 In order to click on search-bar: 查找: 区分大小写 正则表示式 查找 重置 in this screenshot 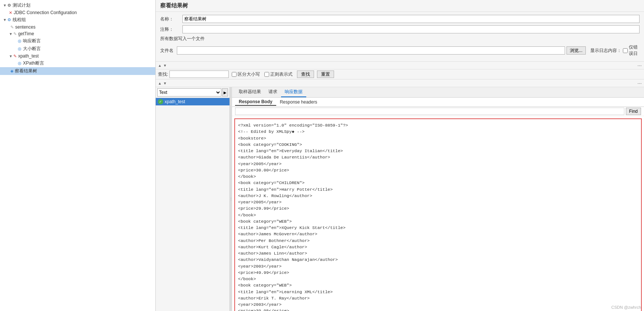, I will do `click(400, 74)`.